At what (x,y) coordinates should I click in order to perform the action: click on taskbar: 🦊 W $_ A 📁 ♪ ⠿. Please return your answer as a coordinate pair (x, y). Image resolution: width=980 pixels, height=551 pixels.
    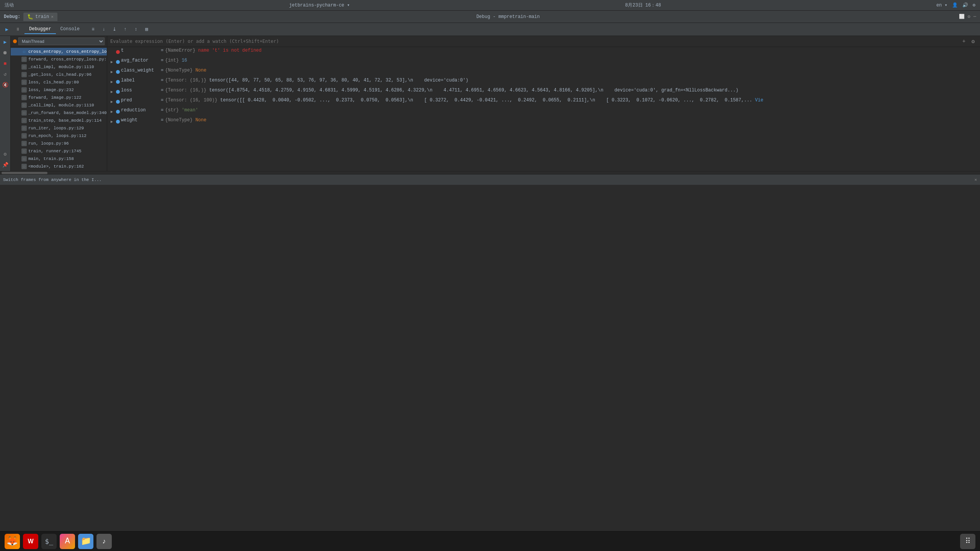
    Looking at the image, I should click on (490, 541).